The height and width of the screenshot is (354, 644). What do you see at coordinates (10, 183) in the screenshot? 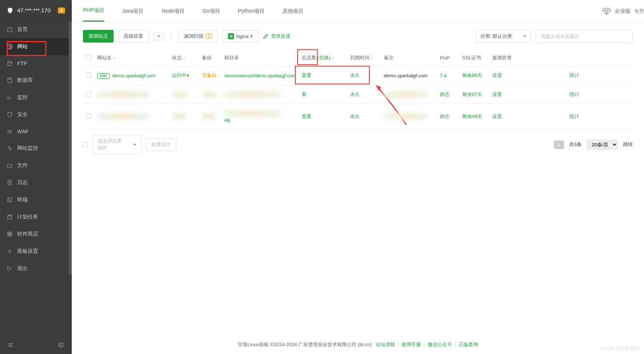
I see `log-icon` at bounding box center [10, 183].